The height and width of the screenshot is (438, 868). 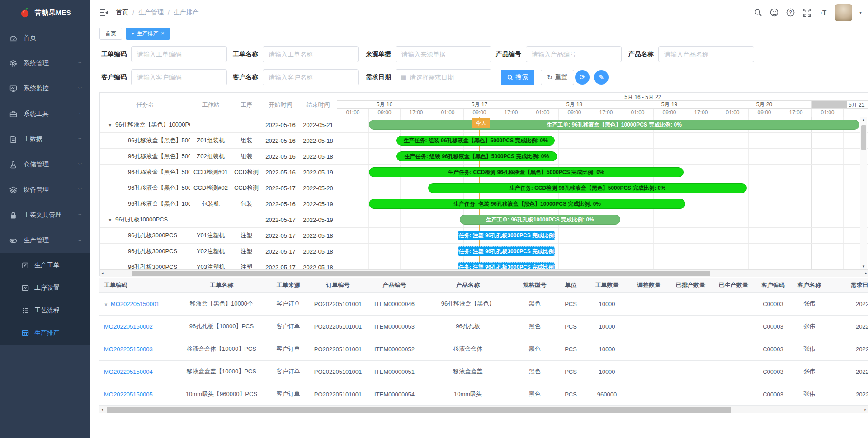 I want to click on table-row: MO202205150004移液盒盒盖【10000】PCS客户订单PO20220…, so click(x=484, y=372).